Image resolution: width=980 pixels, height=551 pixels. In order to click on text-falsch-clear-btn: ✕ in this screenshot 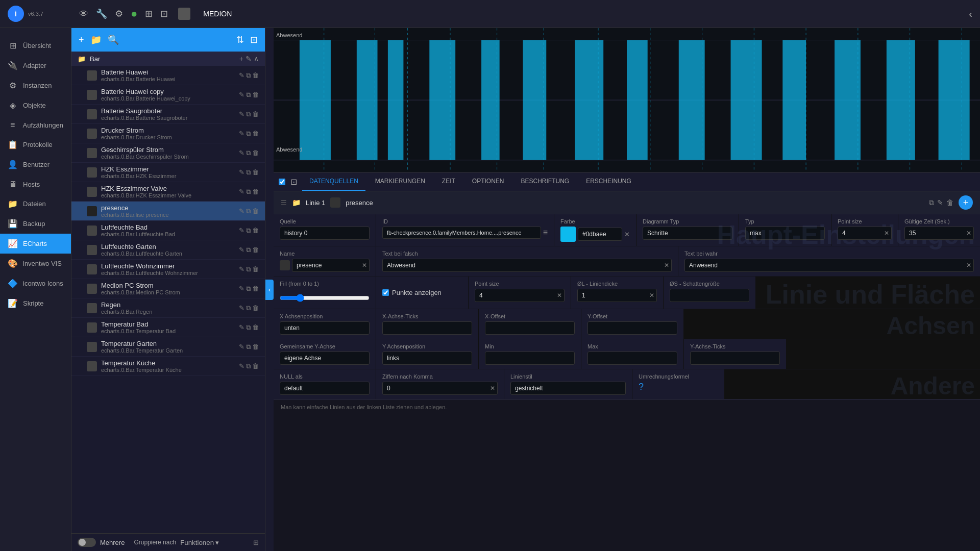, I will do `click(667, 265)`.